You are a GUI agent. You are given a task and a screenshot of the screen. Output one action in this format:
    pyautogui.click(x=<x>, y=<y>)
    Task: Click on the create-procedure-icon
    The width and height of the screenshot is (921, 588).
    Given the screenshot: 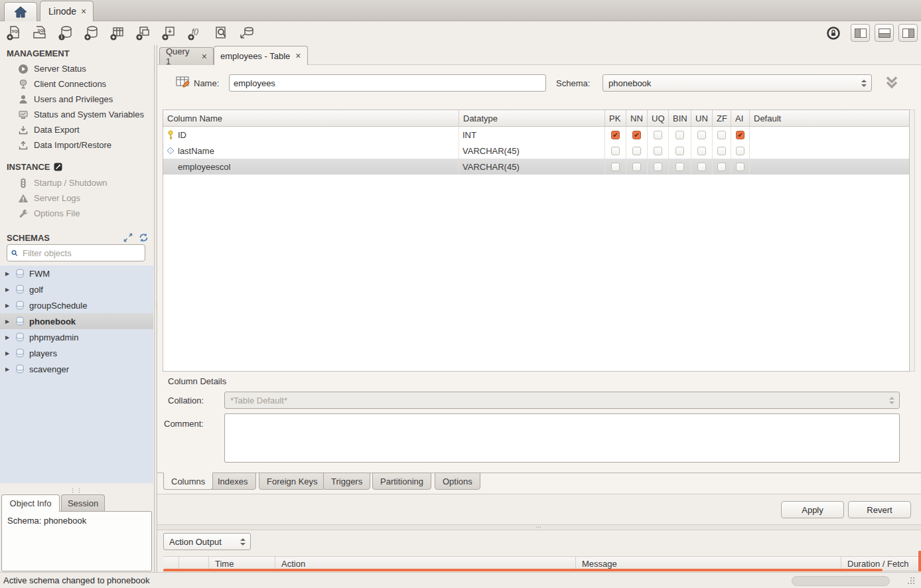 What is the action you would take?
    pyautogui.click(x=169, y=33)
    